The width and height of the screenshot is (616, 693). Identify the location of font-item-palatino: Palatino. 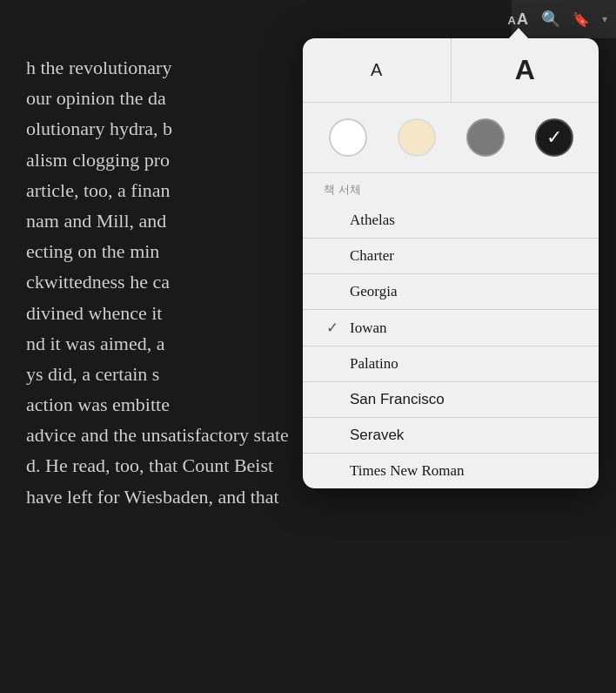
(451, 364).